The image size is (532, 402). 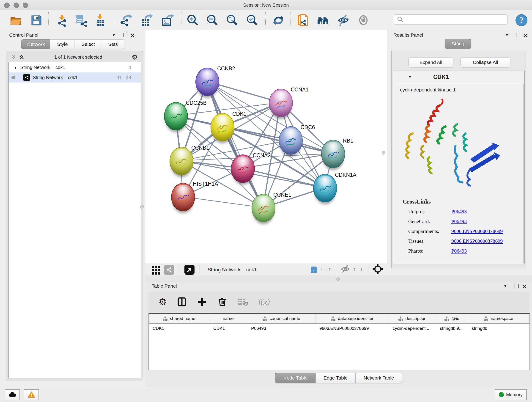 What do you see at coordinates (222, 302) in the screenshot?
I see `delete-column-trash-icon` at bounding box center [222, 302].